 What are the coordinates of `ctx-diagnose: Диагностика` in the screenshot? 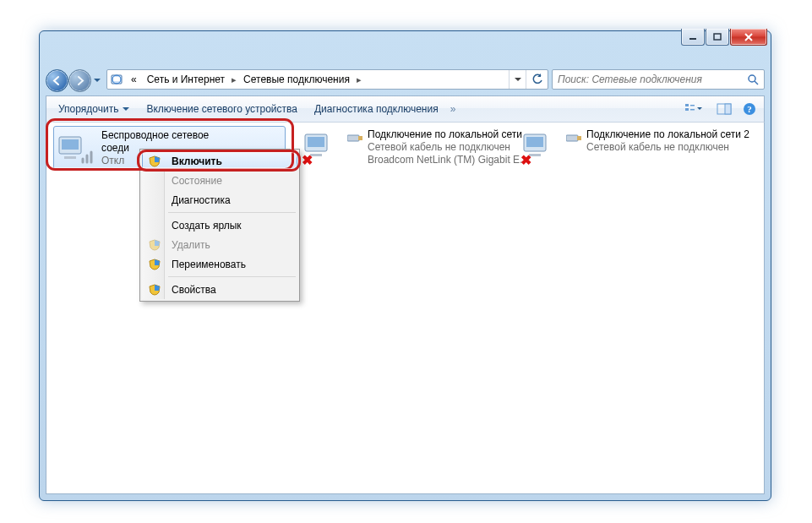 It's located at (220, 199).